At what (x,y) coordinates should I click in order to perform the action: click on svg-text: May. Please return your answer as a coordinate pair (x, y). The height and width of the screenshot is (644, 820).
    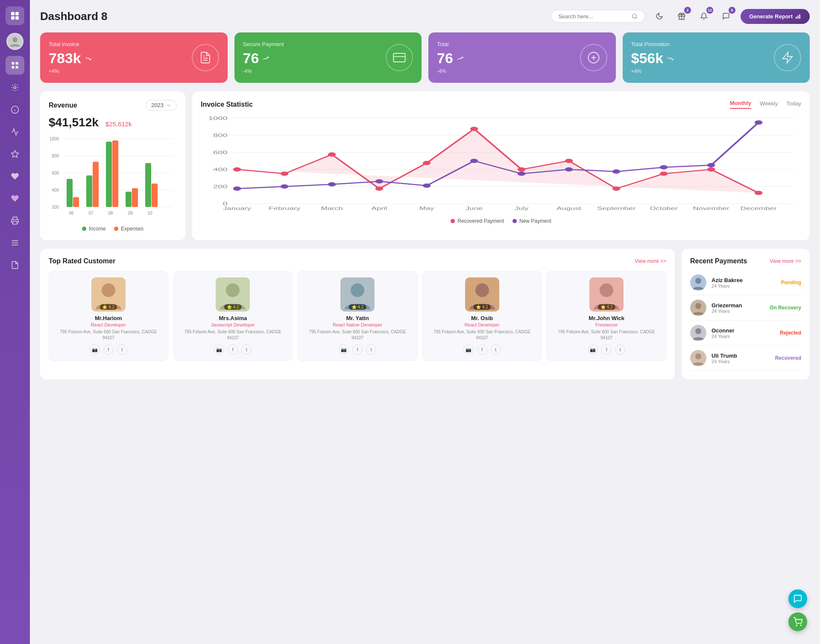
    Looking at the image, I should click on (427, 208).